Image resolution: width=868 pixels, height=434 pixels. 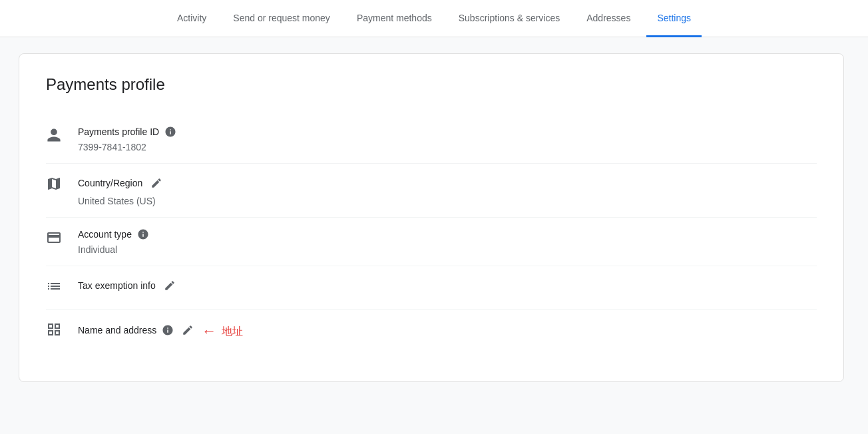 What do you see at coordinates (62, 134) in the screenshot?
I see `person-icon` at bounding box center [62, 134].